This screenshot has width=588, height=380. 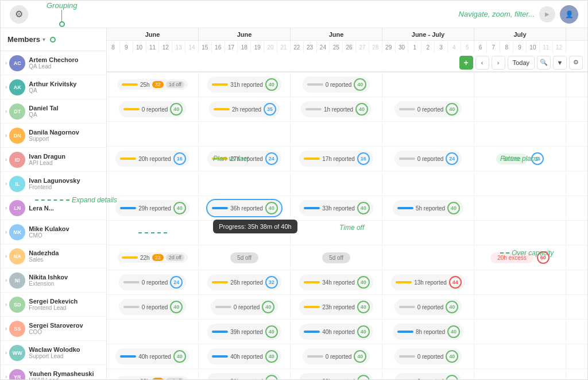 What do you see at coordinates (560, 63) in the screenshot?
I see `filter-button: ▼` at bounding box center [560, 63].